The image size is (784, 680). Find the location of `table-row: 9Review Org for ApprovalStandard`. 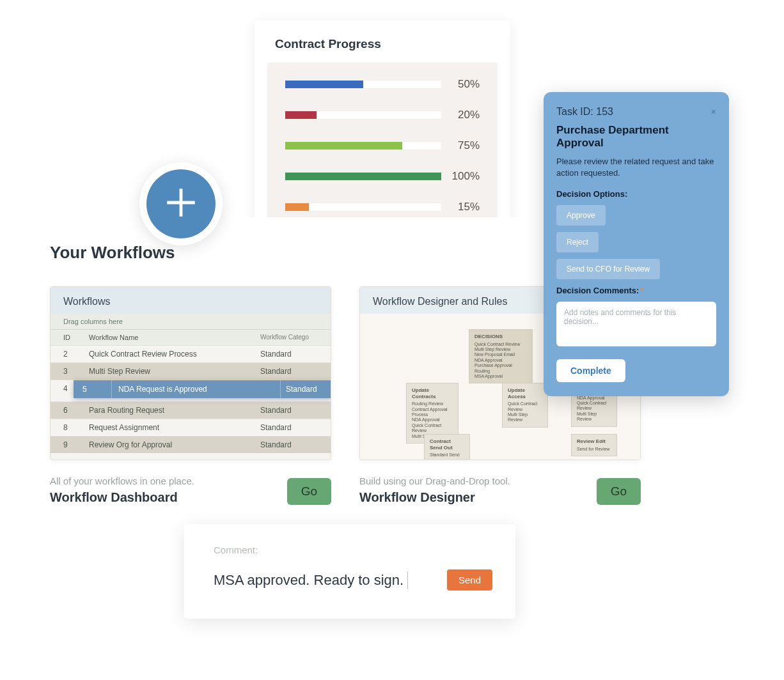

table-row: 9Review Org for ApprovalStandard is located at coordinates (191, 445).